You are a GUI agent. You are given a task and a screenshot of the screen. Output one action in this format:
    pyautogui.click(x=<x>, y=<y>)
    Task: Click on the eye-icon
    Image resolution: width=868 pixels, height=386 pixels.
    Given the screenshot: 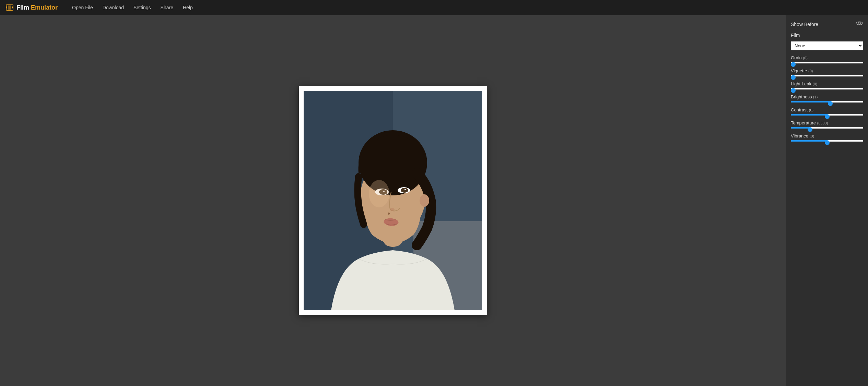 What is the action you would take?
    pyautogui.click(x=859, y=24)
    